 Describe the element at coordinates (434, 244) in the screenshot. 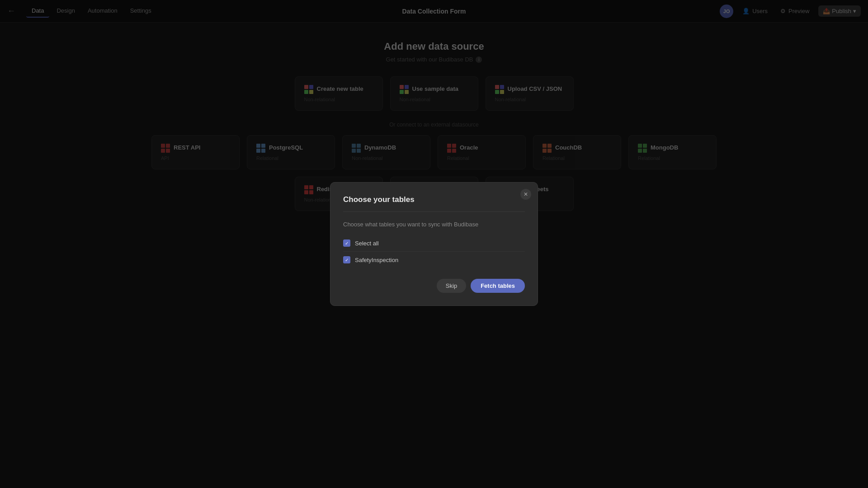

I see `choose-tables-modal: ✕ Choose your tables Choose what tables …` at that location.